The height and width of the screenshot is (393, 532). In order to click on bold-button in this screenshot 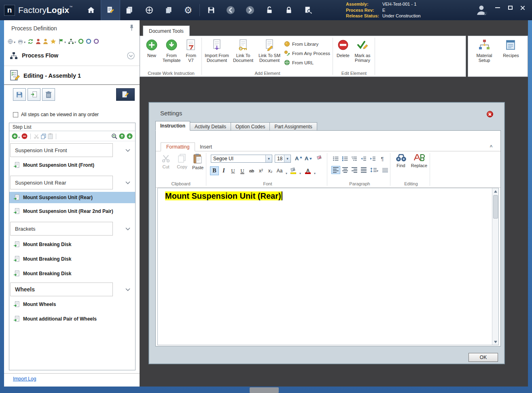, I will do `click(214, 171)`.